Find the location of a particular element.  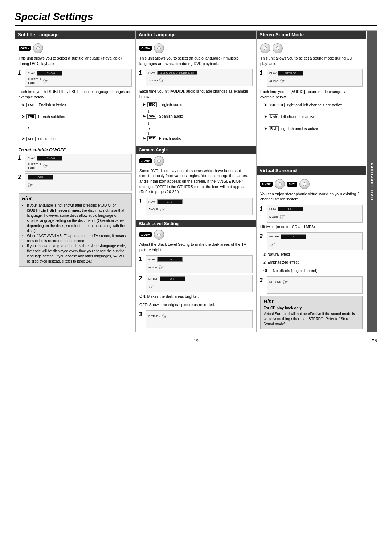

virtual-surround-header: Virtual Surround is located at coordinates (311, 171).